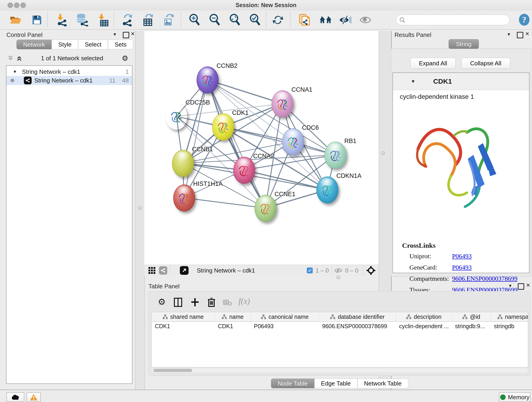 The width and height of the screenshot is (532, 402). What do you see at coordinates (183, 163) in the screenshot?
I see `network-node-CCNB1` at bounding box center [183, 163].